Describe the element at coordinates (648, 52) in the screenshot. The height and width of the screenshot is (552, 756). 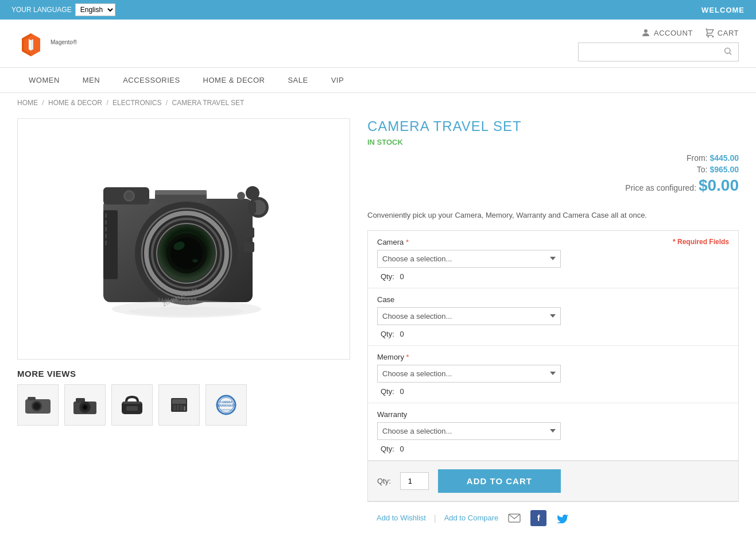
I see `search-input` at that location.